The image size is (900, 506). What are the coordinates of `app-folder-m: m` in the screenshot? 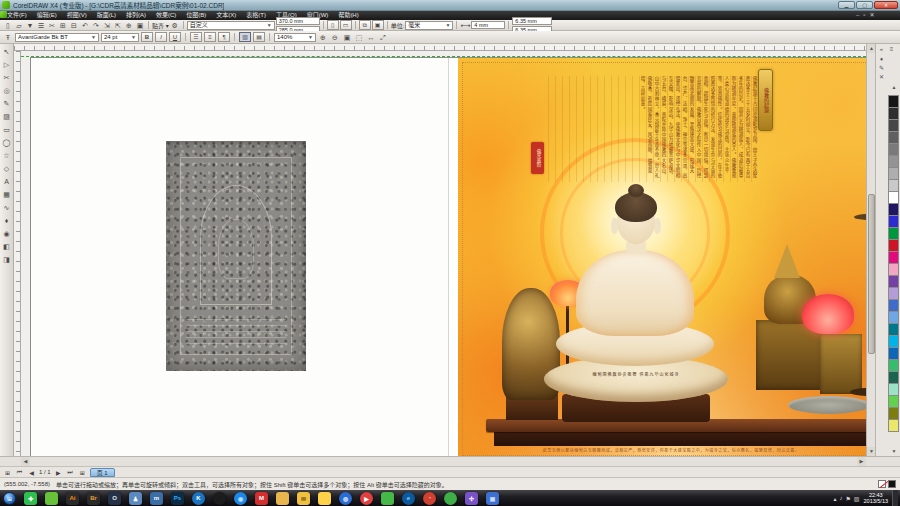 It's located at (156, 498).